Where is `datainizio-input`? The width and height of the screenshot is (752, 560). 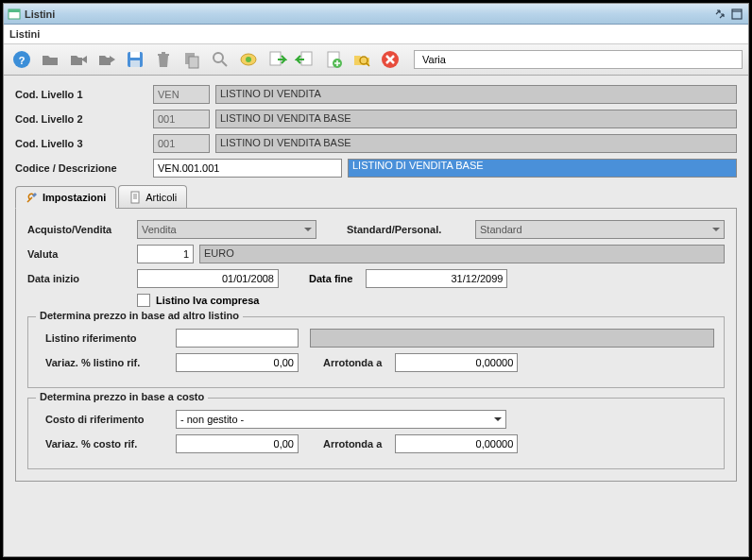
datainizio-input is located at coordinates (208, 279).